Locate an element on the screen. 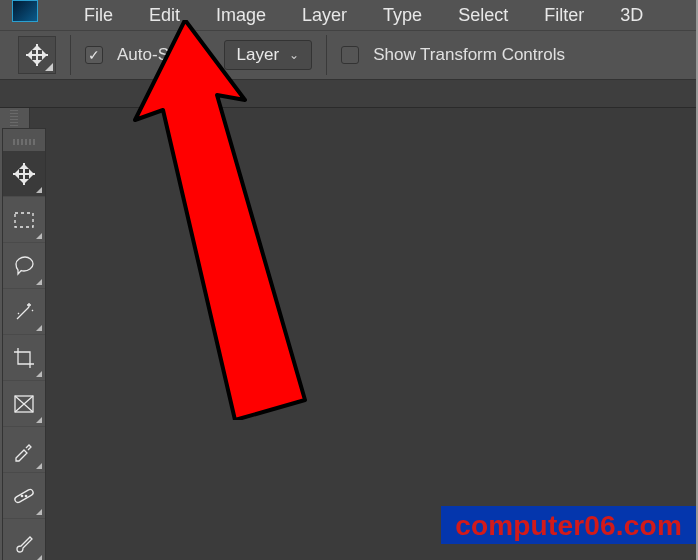  wand-icon is located at coordinates (24, 312).